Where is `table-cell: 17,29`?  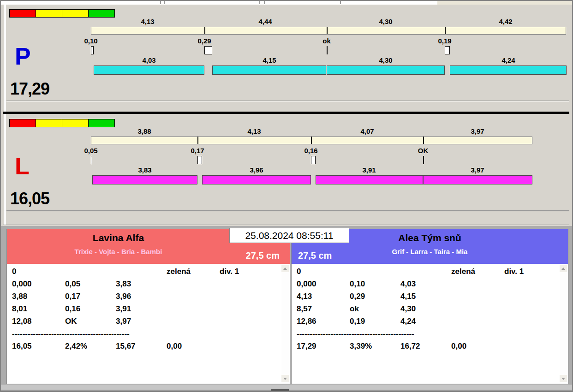 table-cell: 17,29 is located at coordinates (306, 346).